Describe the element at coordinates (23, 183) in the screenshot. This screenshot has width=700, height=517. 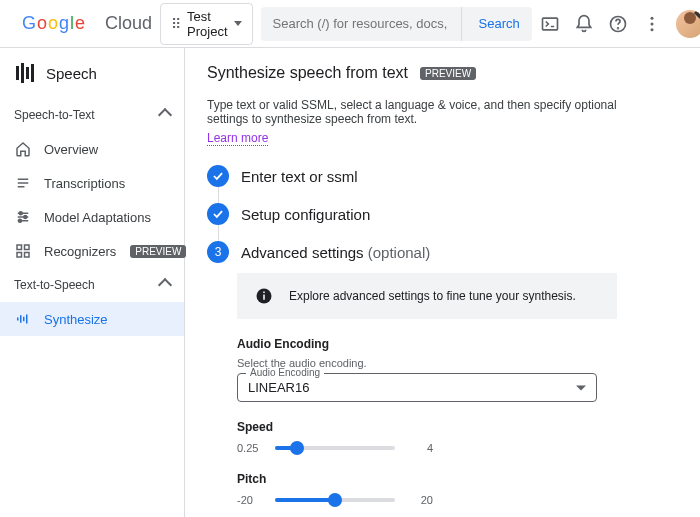
I see `list-icon` at that location.